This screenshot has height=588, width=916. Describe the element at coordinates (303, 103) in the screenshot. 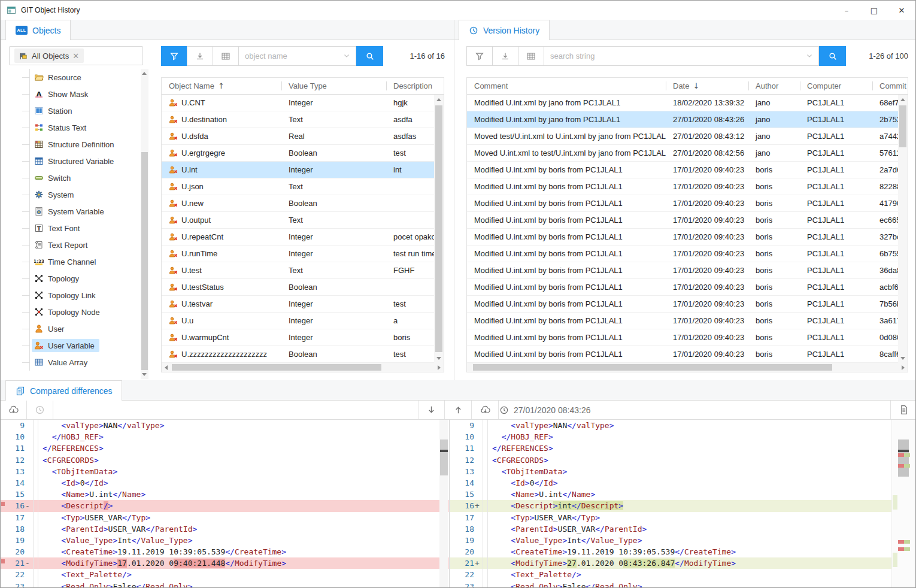

I see `object-row: U.CNT Integer hgjk` at that location.